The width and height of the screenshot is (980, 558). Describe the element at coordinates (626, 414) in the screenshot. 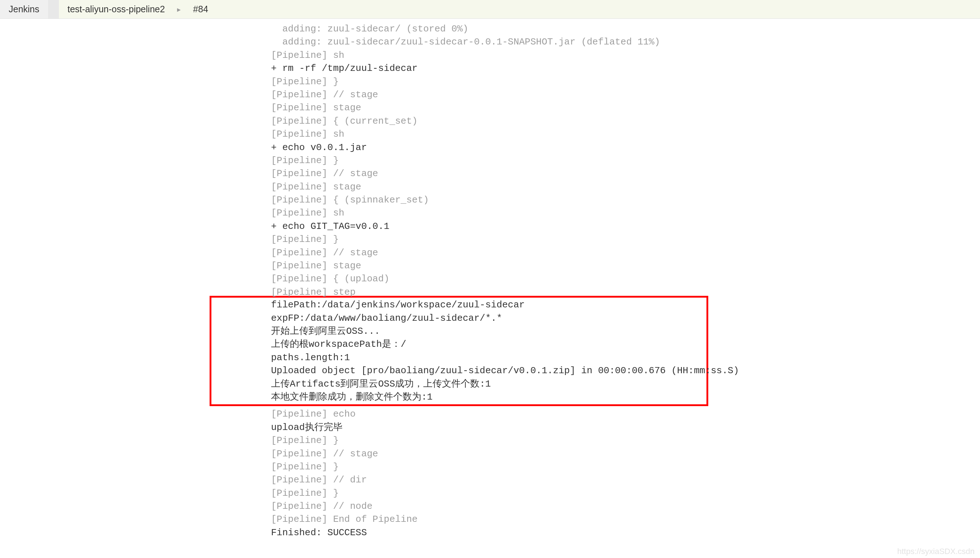

I see `console-line: [Pipeline] echo` at that location.